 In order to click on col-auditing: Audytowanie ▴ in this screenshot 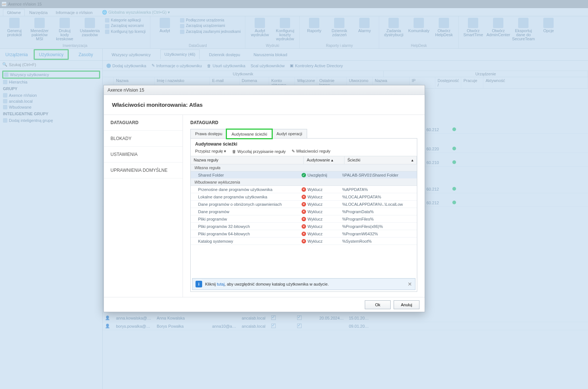, I will do `click(324, 160)`.